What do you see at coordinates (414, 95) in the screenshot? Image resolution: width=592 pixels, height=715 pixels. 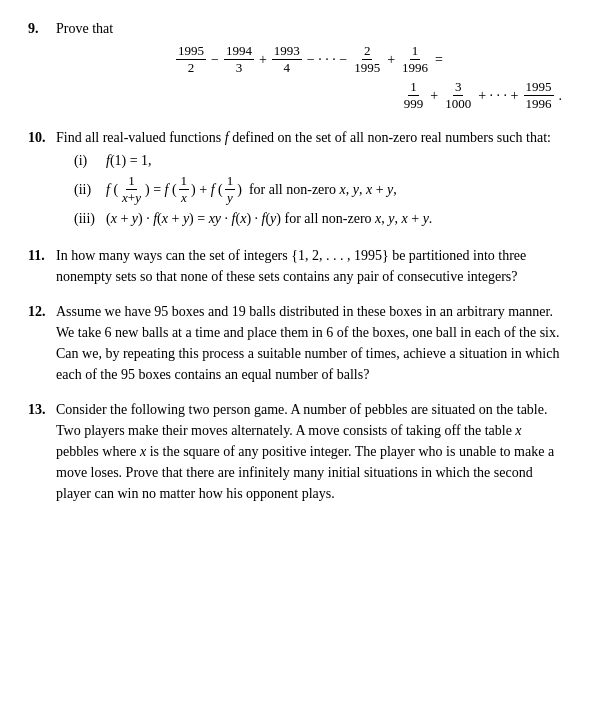 I see `frac-1-999: 1999` at bounding box center [414, 95].